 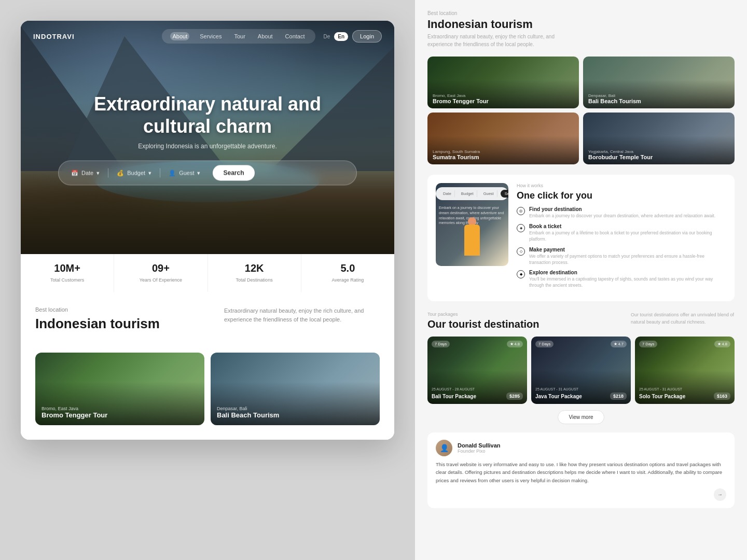 What do you see at coordinates (477, 396) in the screenshot?
I see `bali-footer: Bali Tour Package $285` at bounding box center [477, 396].